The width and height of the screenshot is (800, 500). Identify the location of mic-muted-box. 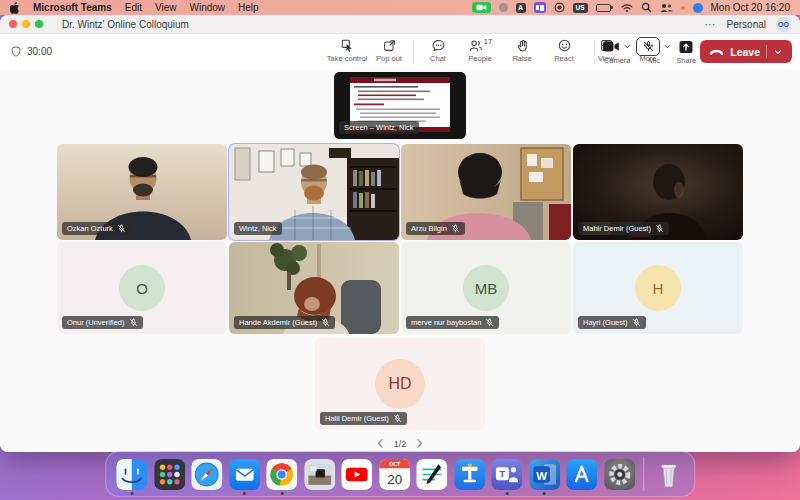
(648, 46).